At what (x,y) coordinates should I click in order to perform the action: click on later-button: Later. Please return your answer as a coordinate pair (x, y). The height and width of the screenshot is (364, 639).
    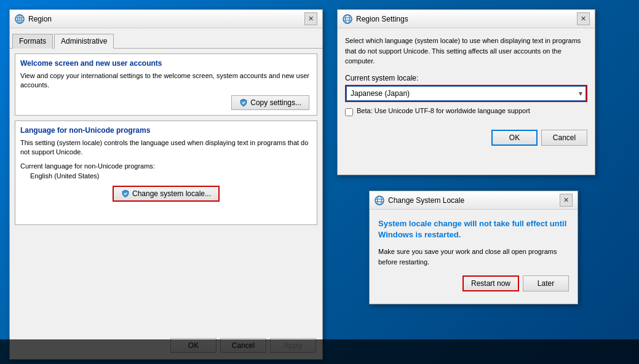
    Looking at the image, I should click on (546, 283).